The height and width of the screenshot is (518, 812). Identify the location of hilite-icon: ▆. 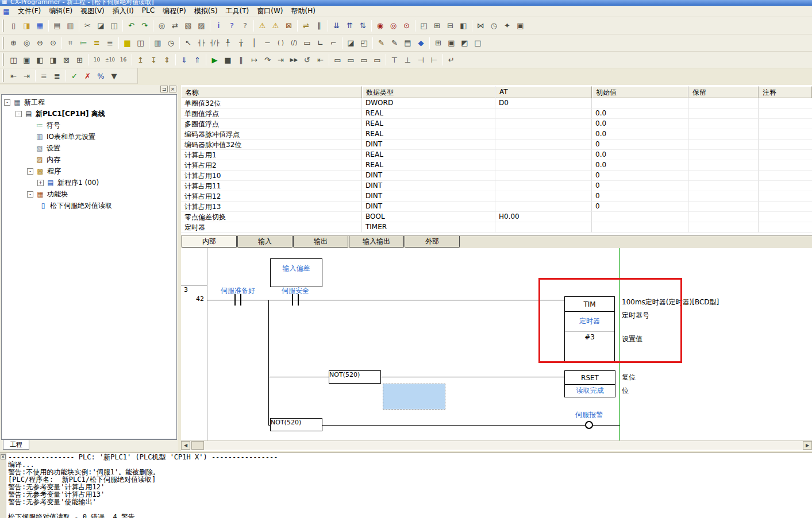
(128, 43).